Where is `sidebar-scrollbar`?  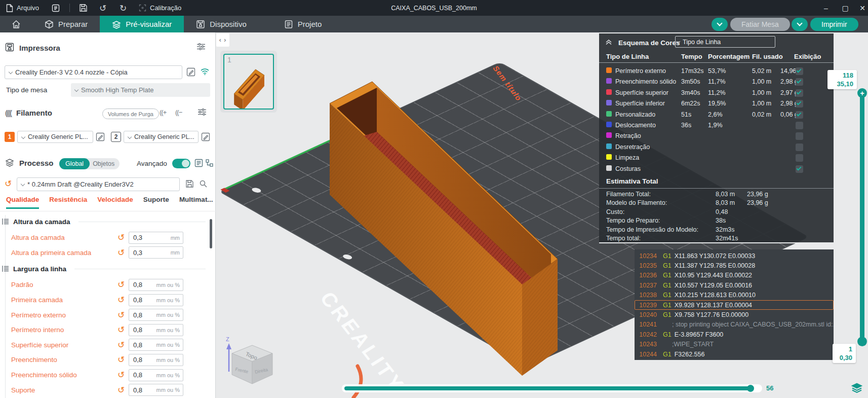
sidebar-scrollbar is located at coordinates (211, 234).